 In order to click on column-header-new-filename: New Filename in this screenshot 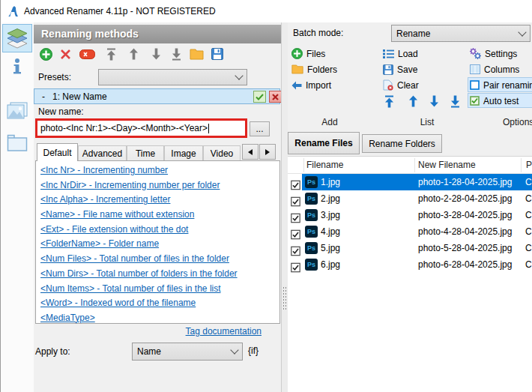, I will do `click(447, 165)`.